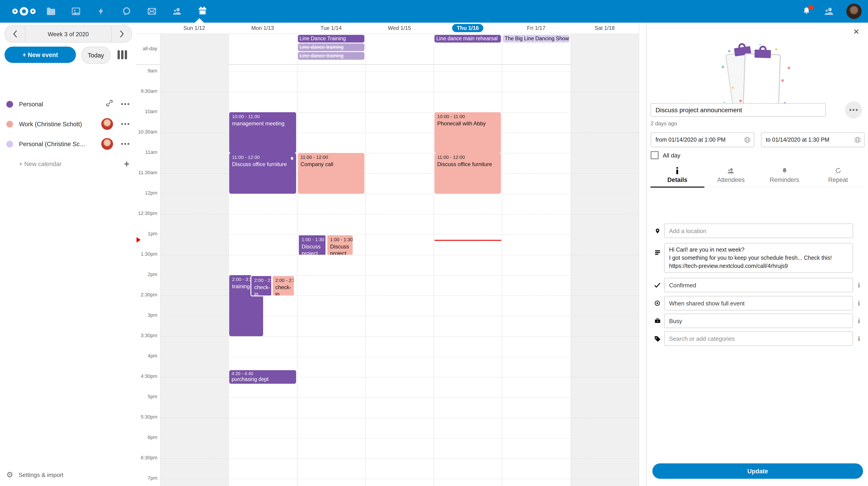 Image resolution: width=868 pixels, height=486 pixels. Describe the element at coordinates (331, 173) in the screenshot. I see `event: 11:00 - 12:00Company call` at that location.